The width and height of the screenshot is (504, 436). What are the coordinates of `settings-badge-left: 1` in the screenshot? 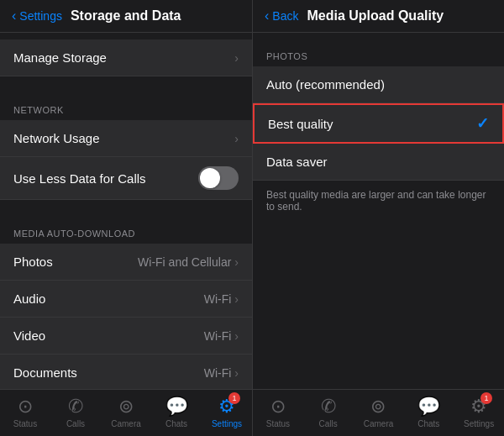 It's located at (234, 398).